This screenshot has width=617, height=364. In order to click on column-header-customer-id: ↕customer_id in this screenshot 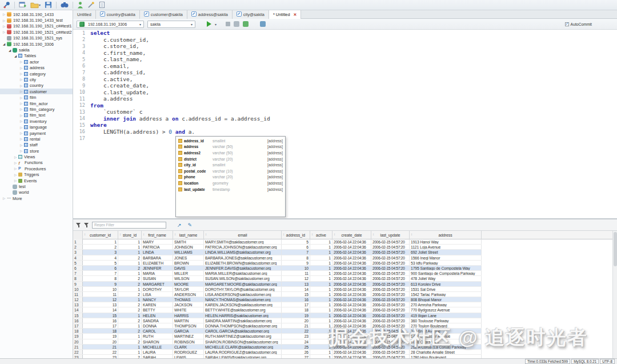, I will do `click(101, 235)`.